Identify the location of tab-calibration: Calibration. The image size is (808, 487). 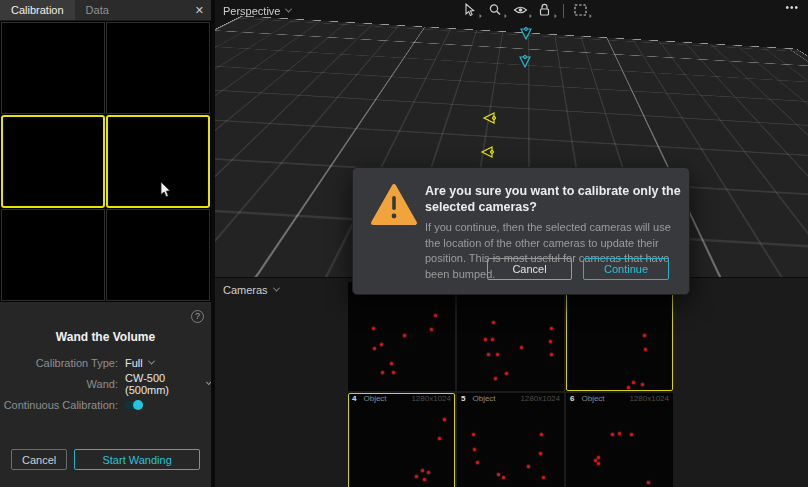
(38, 10).